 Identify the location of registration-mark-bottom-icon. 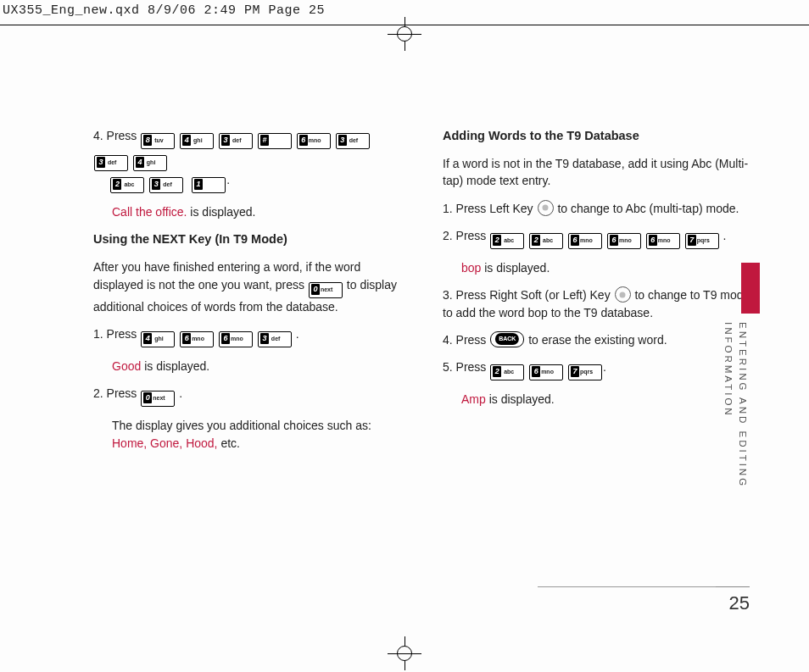
(404, 653).